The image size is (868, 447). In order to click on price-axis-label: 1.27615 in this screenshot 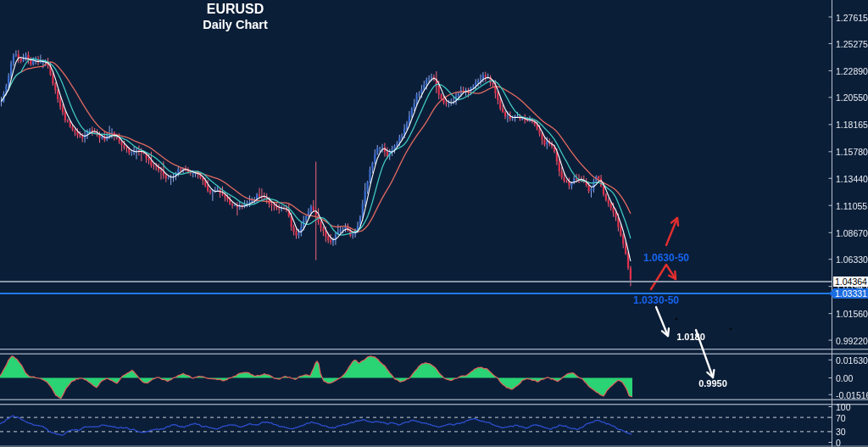, I will do `click(852, 18)`.